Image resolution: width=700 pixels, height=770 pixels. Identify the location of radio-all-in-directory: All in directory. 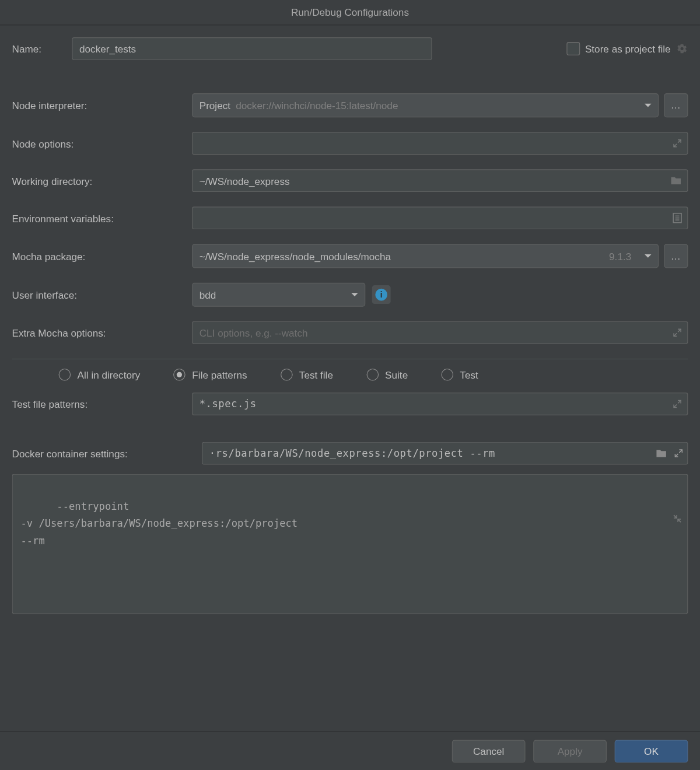
(100, 374).